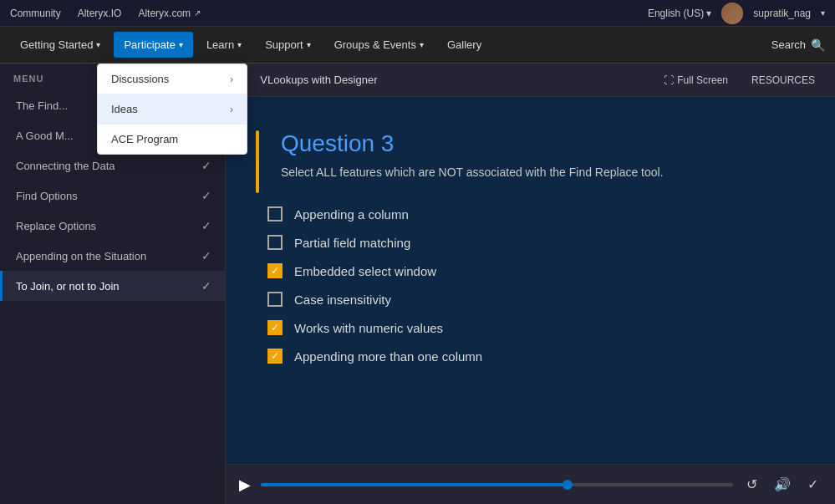 The image size is (835, 504). What do you see at coordinates (822, 13) in the screenshot?
I see `username-chevron-icon: ▾` at bounding box center [822, 13].